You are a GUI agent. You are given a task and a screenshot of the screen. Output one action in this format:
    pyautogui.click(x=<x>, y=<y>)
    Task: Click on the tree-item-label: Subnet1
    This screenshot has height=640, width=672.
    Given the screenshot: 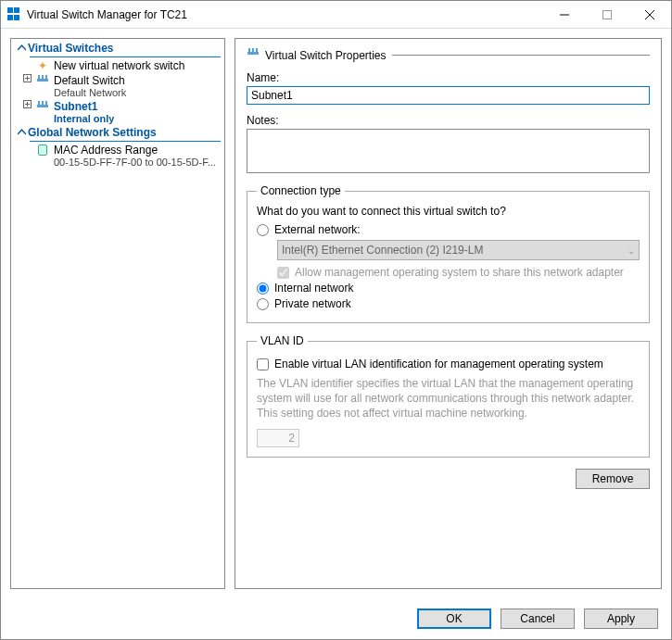 What is the action you would take?
    pyautogui.click(x=83, y=107)
    